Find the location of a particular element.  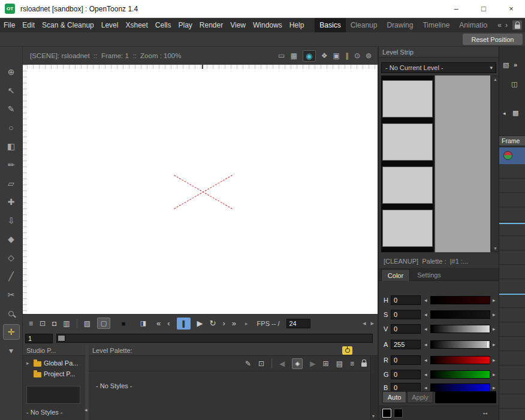

g-decrease-icon: ◂ is located at coordinates (426, 374).